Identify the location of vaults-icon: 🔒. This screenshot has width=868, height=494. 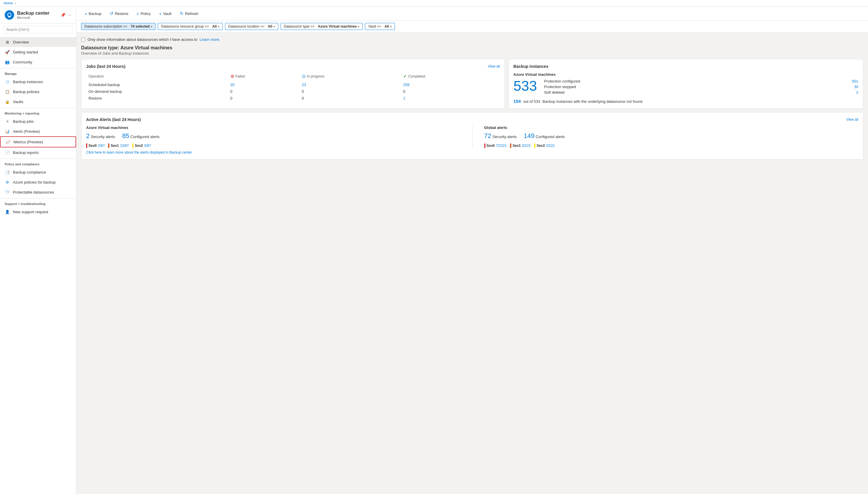
(7, 102).